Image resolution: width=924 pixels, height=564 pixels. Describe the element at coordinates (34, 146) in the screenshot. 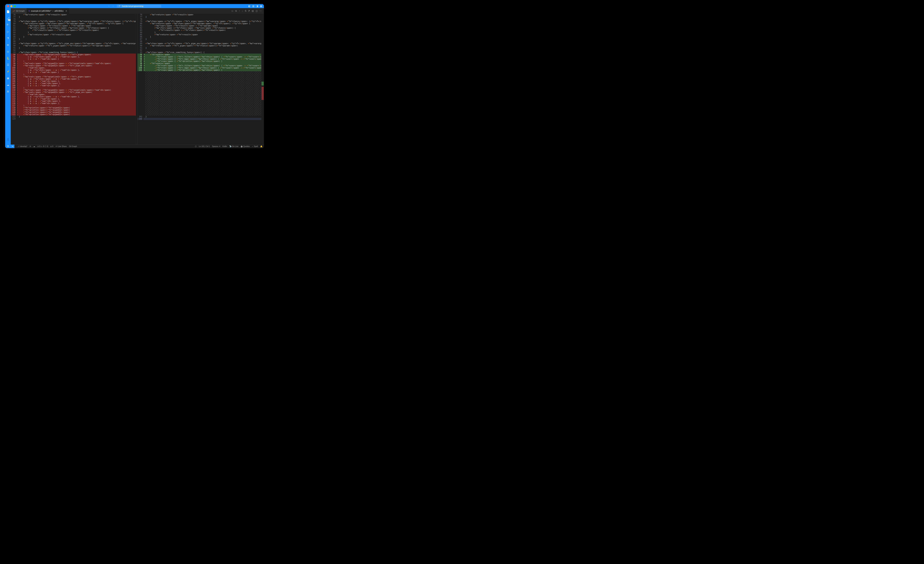

I see `cloud-button: ☁` at that location.